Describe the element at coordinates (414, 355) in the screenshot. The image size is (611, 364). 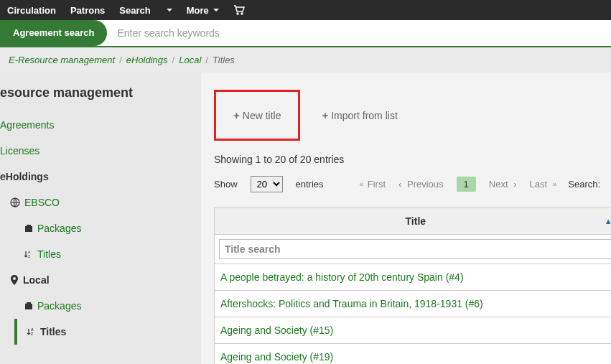
I see `table-row: Ageing and Society (#19)` at that location.